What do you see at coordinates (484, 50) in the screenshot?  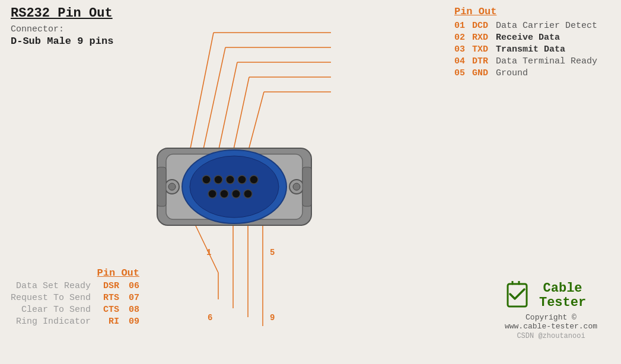 I see `pin-abbr: TXD` at bounding box center [484, 50].